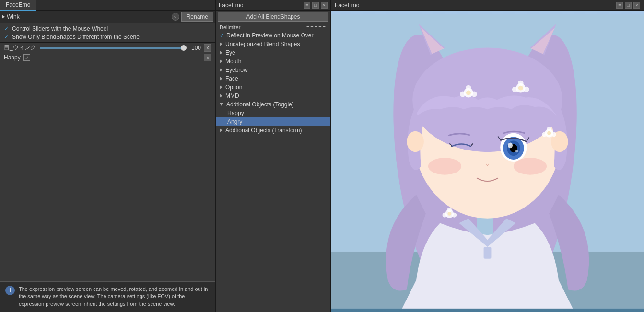 This screenshot has width=644, height=312. I want to click on tree-item-eyebrow: Eyebrow, so click(273, 70).